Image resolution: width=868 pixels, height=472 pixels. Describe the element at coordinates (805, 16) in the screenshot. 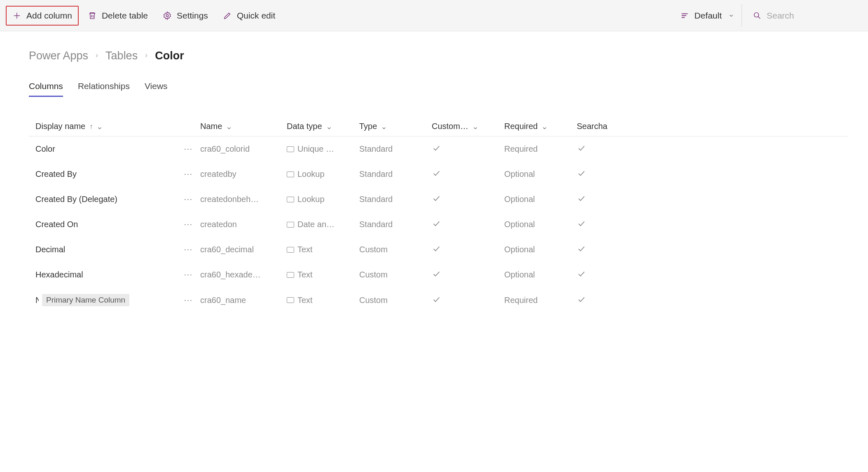

I see `search-box` at that location.